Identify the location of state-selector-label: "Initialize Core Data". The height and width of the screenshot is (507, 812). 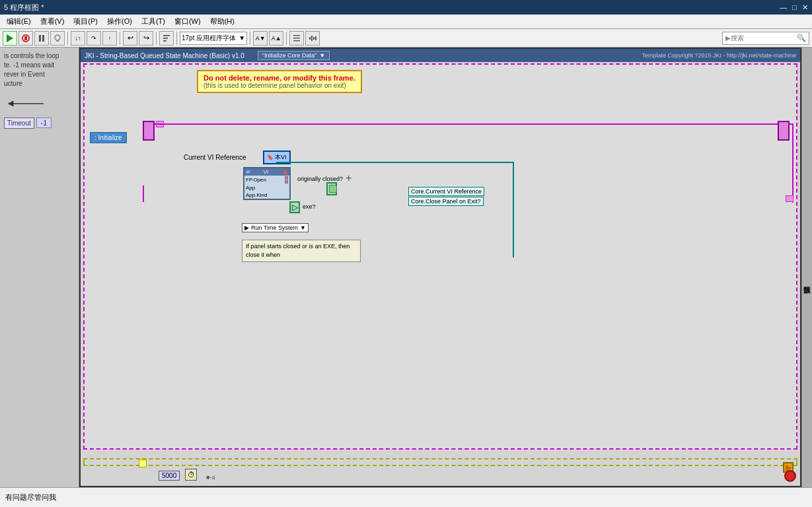
(289, 55).